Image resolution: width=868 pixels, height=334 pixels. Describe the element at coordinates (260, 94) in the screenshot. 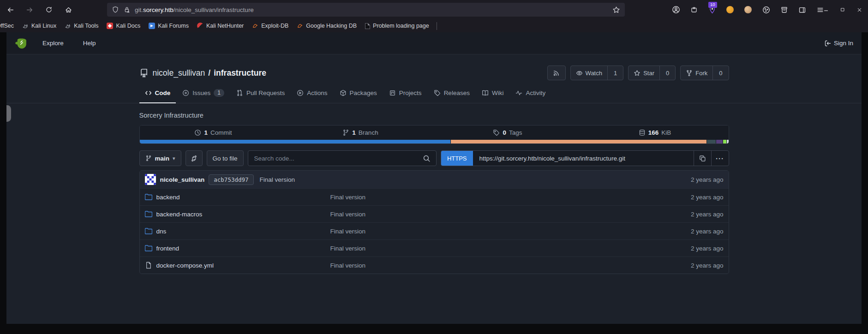

I see `tab-pull-requests: Pull Requests` at that location.